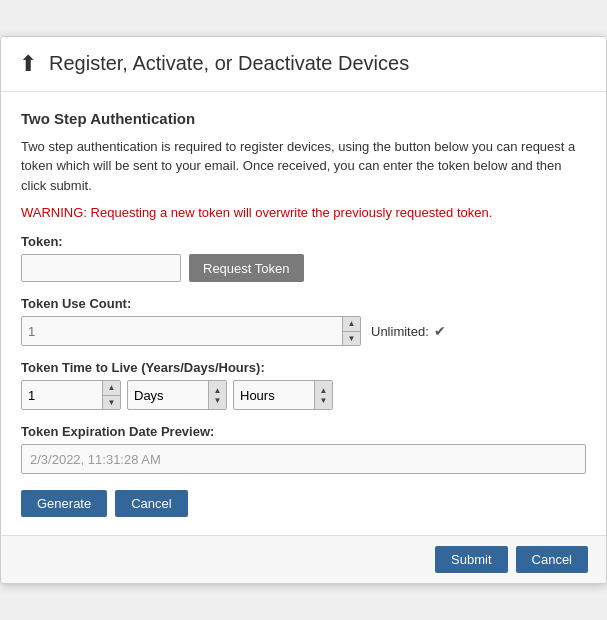  I want to click on use-count-down-btn: ▼, so click(351, 339).